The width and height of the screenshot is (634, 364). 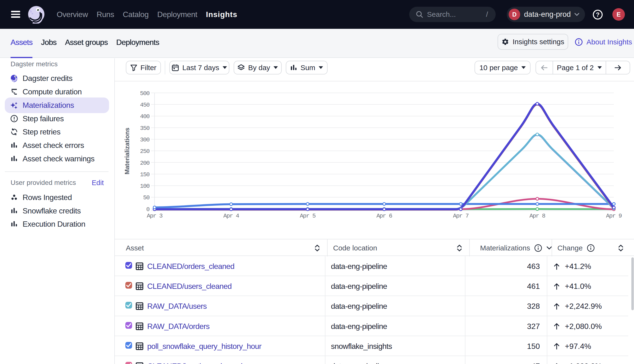 I want to click on svg-text: Apr 8, so click(x=538, y=216).